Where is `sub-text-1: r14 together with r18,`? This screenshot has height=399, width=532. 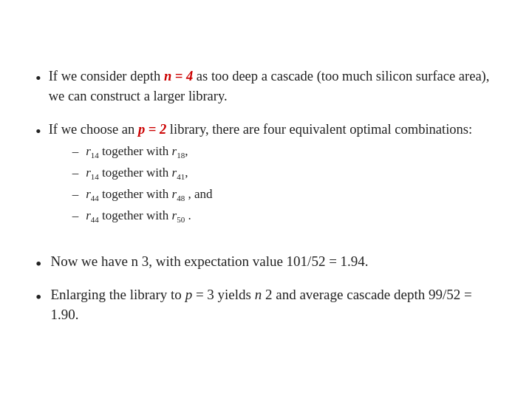
sub-text-1: r14 together with r18, is located at coordinates (137, 152).